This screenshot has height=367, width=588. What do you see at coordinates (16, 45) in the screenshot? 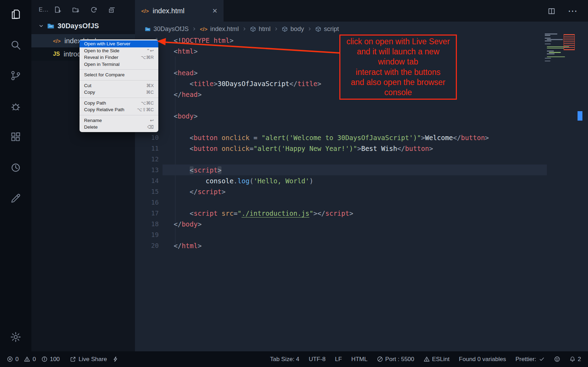
I see `search-icon` at bounding box center [16, 45].